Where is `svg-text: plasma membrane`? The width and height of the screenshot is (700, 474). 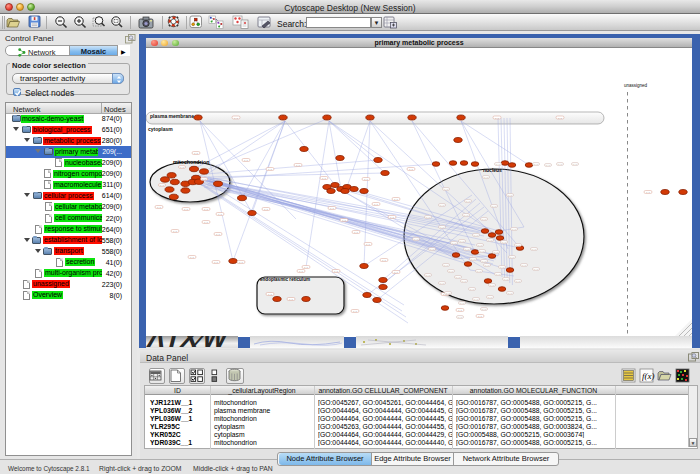 svg-text: plasma membrane is located at coordinates (172, 116).